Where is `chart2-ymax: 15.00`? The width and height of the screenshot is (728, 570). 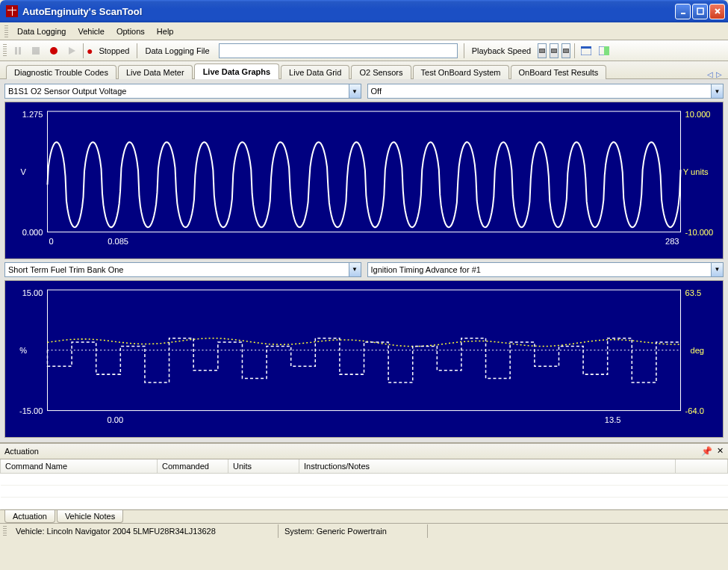
chart2-ymax: 15.00 is located at coordinates (33, 293).